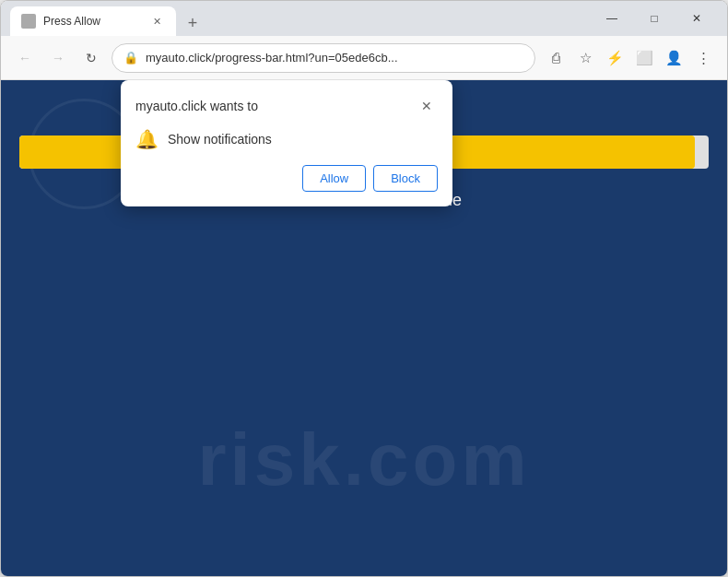 The height and width of the screenshot is (577, 728). I want to click on extensions-icon: ⚡, so click(615, 58).